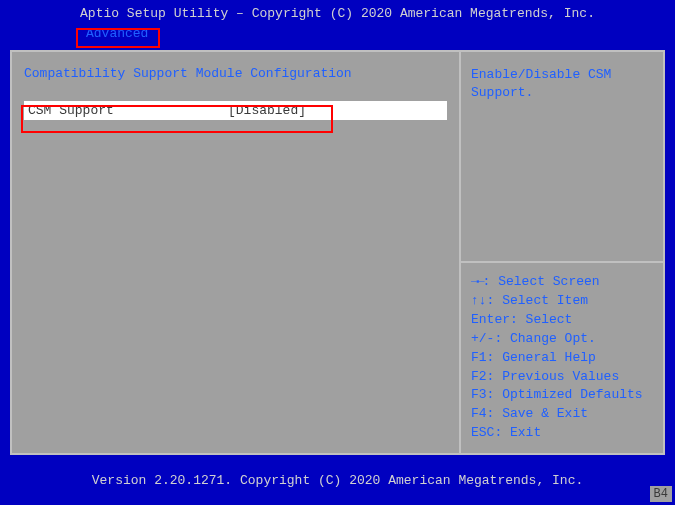 The image size is (675, 505). What do you see at coordinates (267, 110) in the screenshot?
I see `setting-value: [Disabled]` at bounding box center [267, 110].